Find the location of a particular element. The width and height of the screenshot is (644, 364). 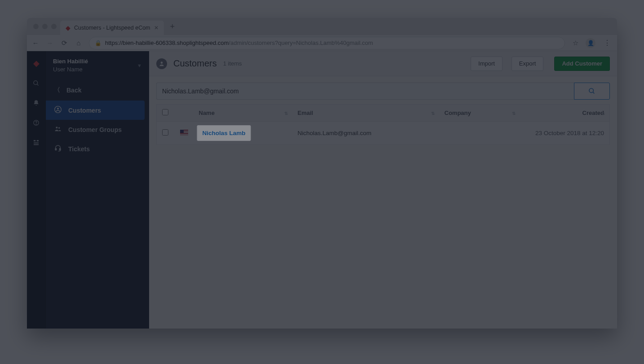

address-bar: ← → ⟳ ⌂ 🔒 https://bien-habillie-606338.s… is located at coordinates (322, 43).